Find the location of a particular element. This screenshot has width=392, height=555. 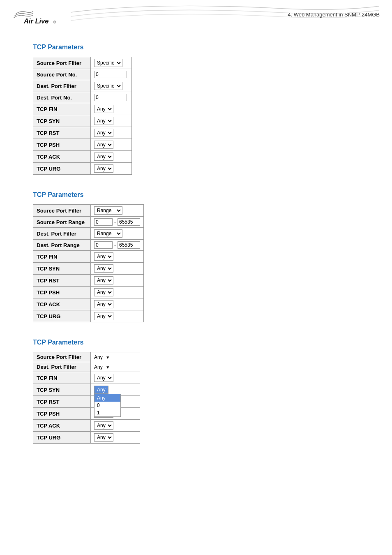

chevron-down-icon-spf3: ▼ is located at coordinates (108, 358).